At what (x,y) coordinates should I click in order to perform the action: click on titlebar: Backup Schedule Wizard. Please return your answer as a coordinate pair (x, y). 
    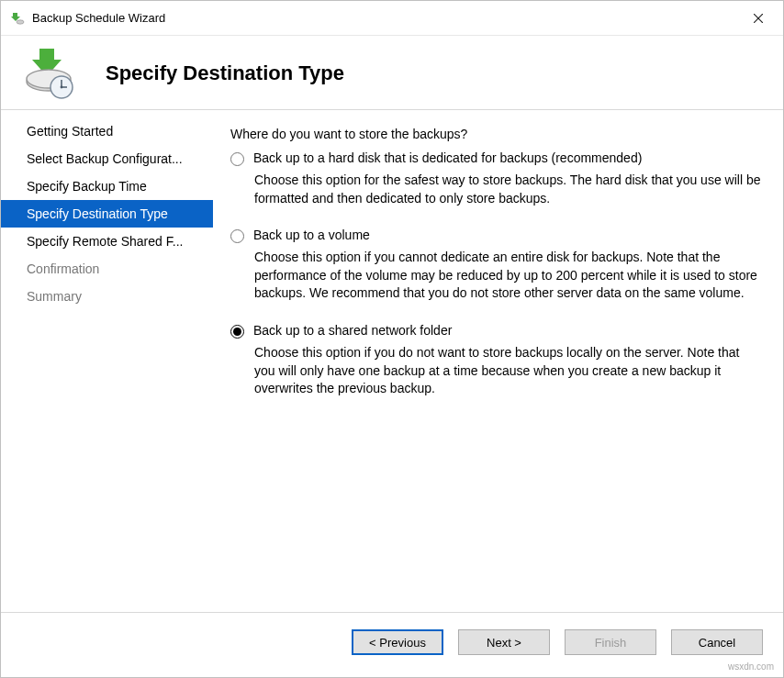
    Looking at the image, I should click on (392, 18).